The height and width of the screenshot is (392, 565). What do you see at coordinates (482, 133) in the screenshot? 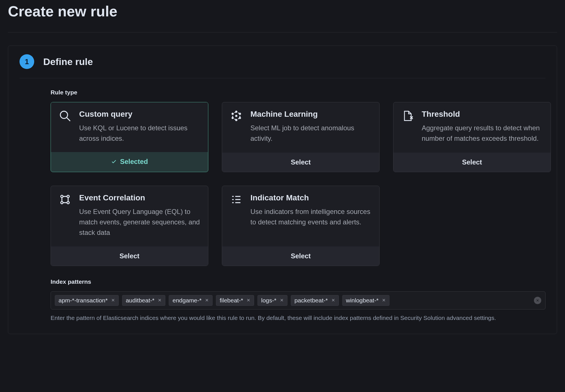
I see `card-desc: Aggregate query results to detect when n…` at bounding box center [482, 133].